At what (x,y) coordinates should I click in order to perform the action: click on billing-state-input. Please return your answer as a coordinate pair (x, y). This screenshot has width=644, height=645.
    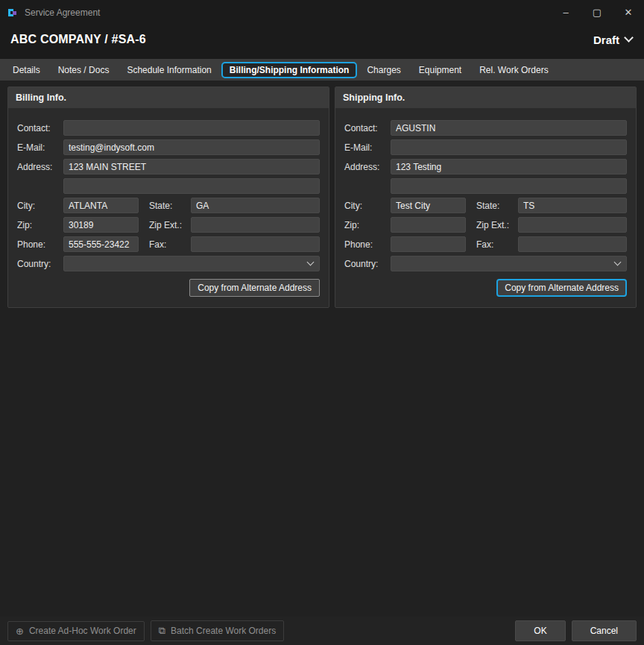
    Looking at the image, I should click on (255, 206).